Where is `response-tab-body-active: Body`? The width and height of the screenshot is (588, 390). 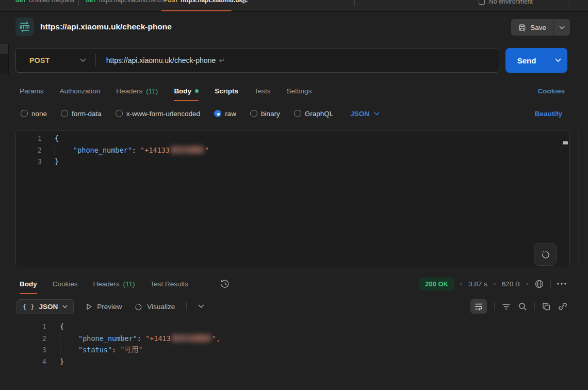
response-tab-body-active: Body is located at coordinates (28, 284).